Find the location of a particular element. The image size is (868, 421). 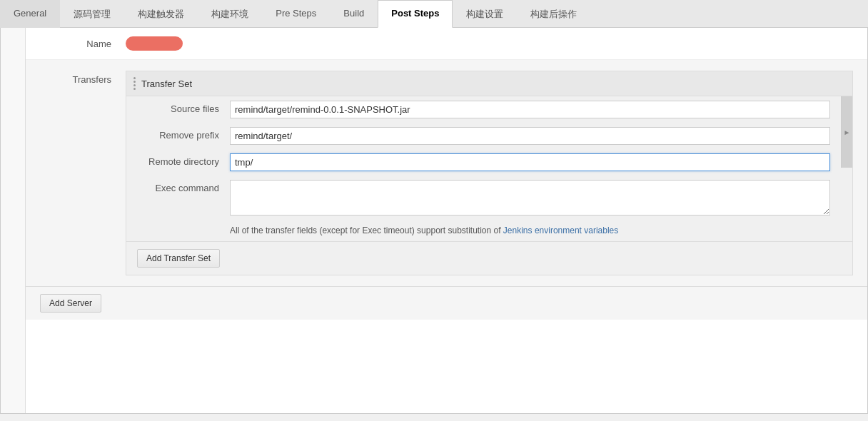

source-files-input is located at coordinates (530, 110).